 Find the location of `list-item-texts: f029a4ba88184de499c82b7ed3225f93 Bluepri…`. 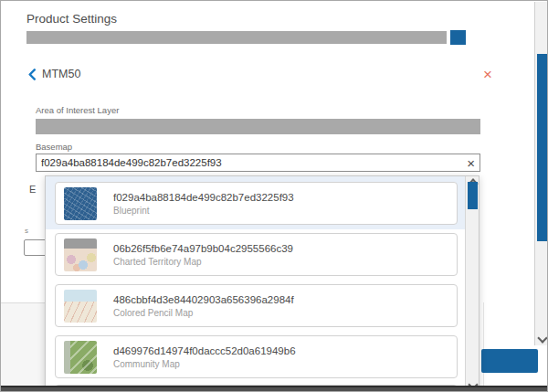

list-item-texts: f029a4ba88184de499c82b7ed3225f93 Bluepri… is located at coordinates (204, 204).